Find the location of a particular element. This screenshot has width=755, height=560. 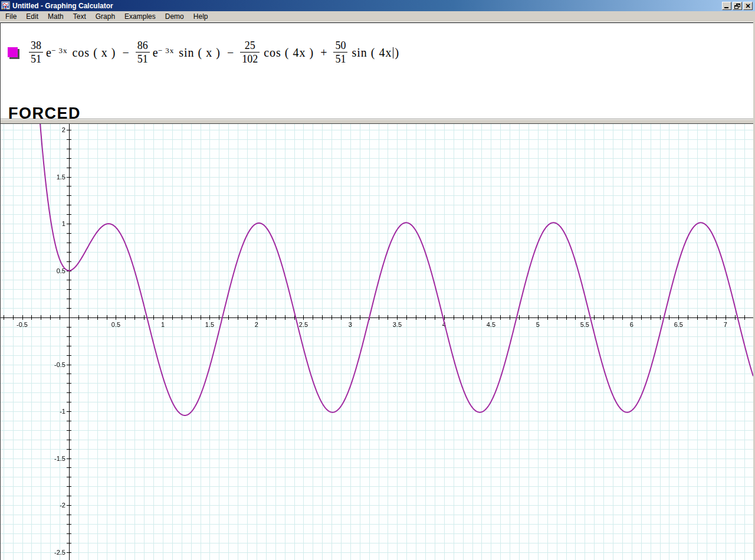

menu-demo: Demo is located at coordinates (175, 17).